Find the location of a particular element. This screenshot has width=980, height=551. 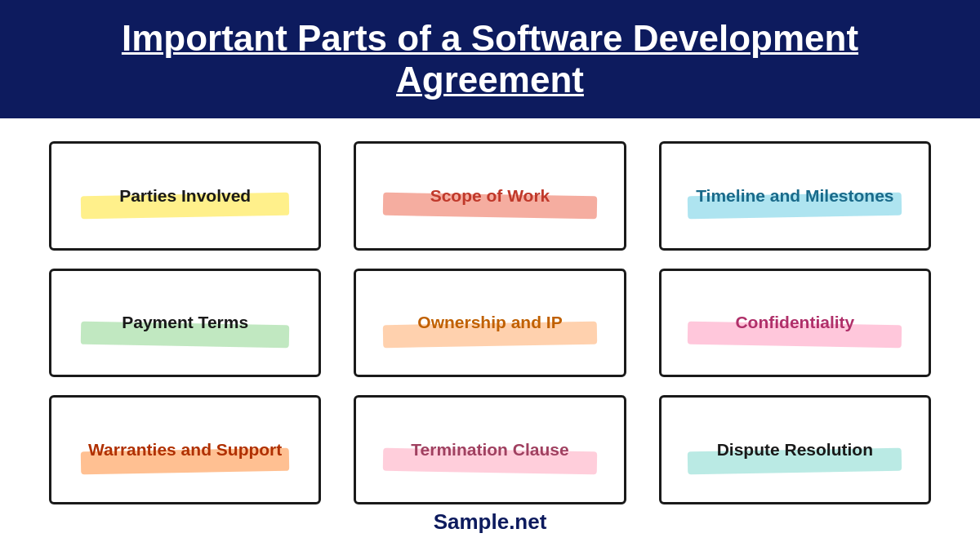

card-label-termination-clause: Termination Clause is located at coordinates (490, 450).